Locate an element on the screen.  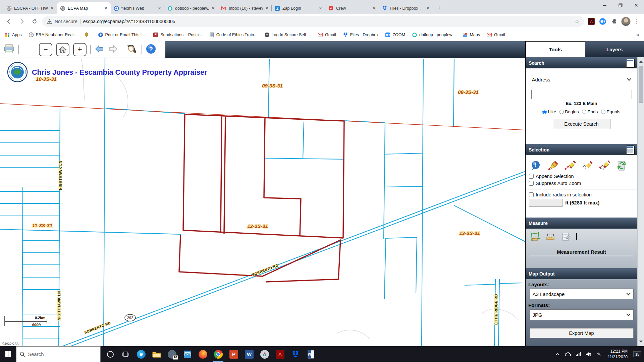
suppress-auto-zoom-row: Suppress Auto Zoom is located at coordinates (583, 183).